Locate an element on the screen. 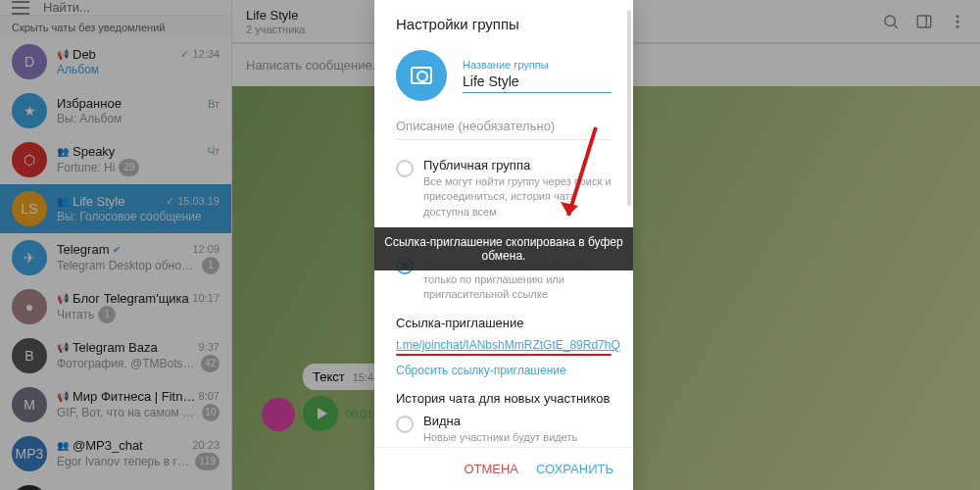 This screenshot has width=980, height=490. name-label: Название группы is located at coordinates (537, 65).